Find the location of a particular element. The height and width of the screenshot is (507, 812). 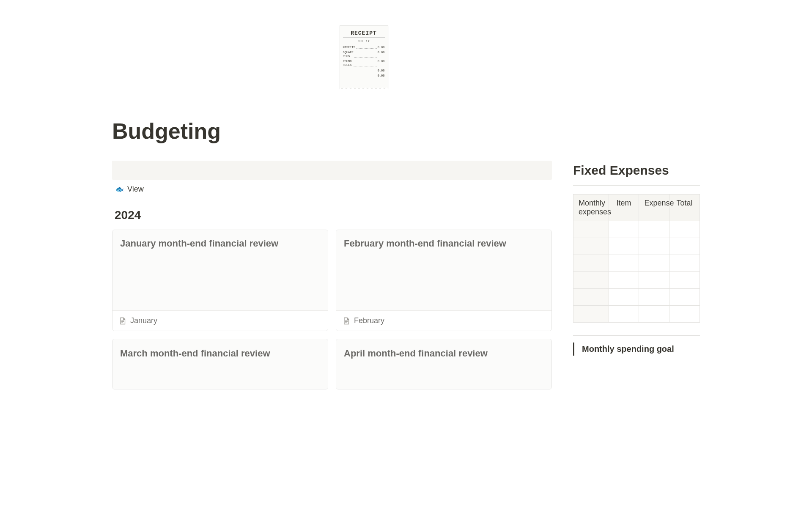

spending-goal-label: Monthly spending goal is located at coordinates (641, 349).